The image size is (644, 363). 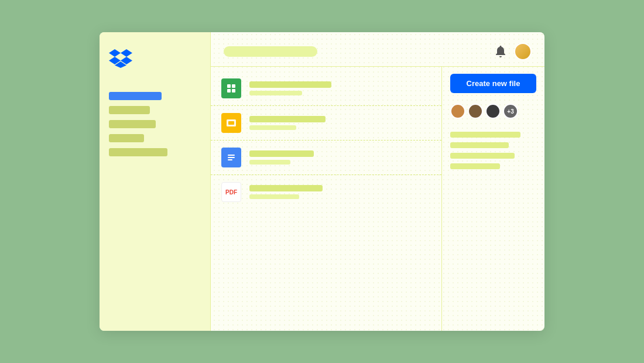 I want to click on sidebar-navigation, so click(x=155, y=124).